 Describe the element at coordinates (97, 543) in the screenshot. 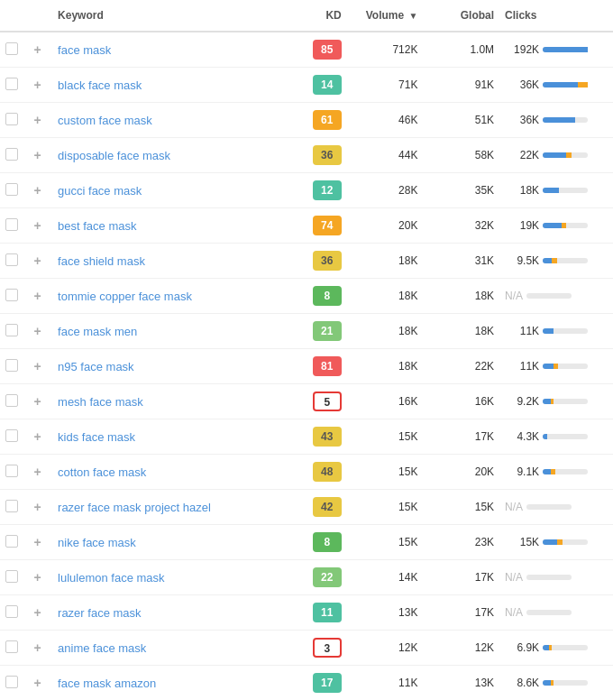

I see `keyword-link: nike face mask` at that location.